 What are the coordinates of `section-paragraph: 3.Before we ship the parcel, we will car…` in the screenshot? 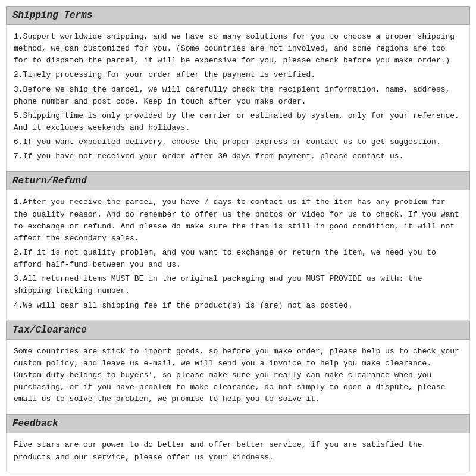 It's located at (238, 96).